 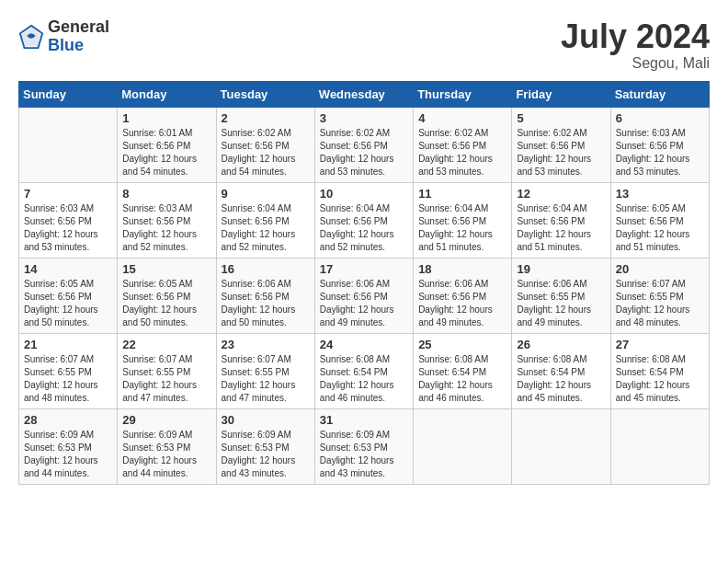 I want to click on day-number: 10, so click(x=364, y=193).